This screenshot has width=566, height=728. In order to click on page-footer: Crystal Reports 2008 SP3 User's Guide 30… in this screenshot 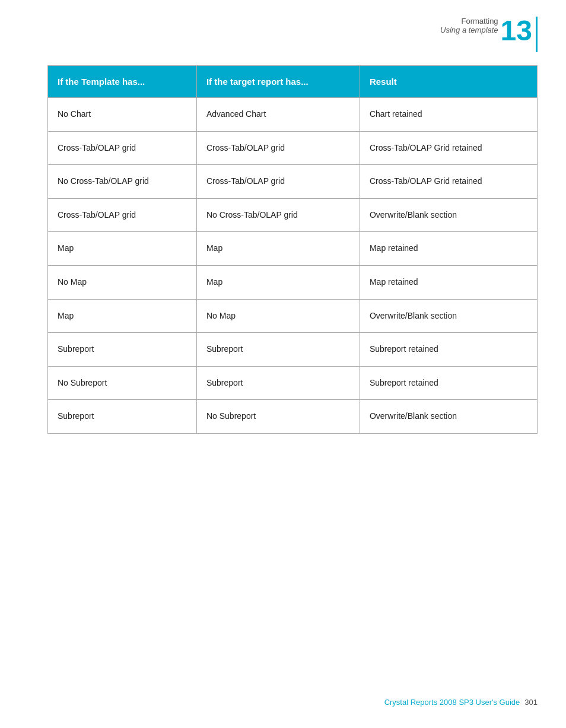, I will do `click(269, 702)`.